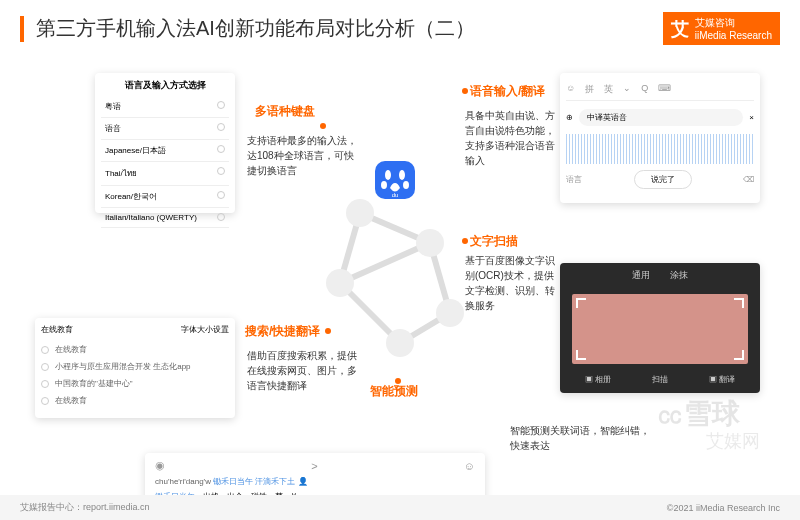 The width and height of the screenshot is (800, 520). I want to click on done-button: 说完了, so click(663, 180).